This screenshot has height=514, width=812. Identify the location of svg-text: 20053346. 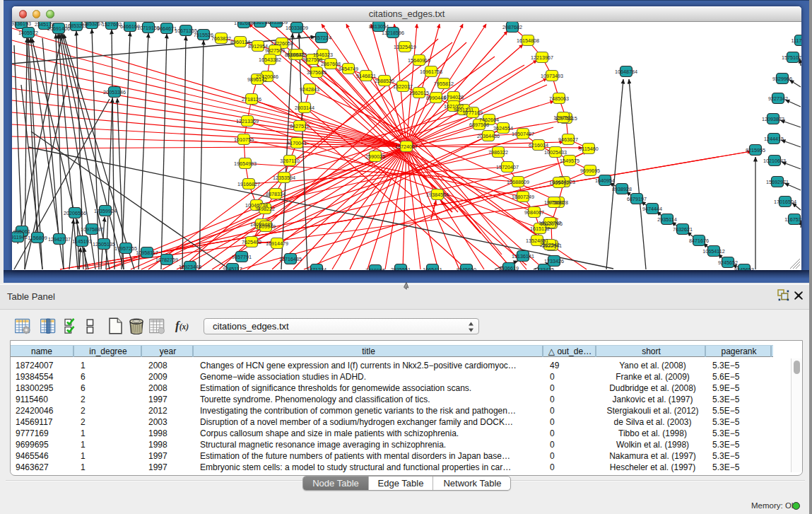
(114, 92).